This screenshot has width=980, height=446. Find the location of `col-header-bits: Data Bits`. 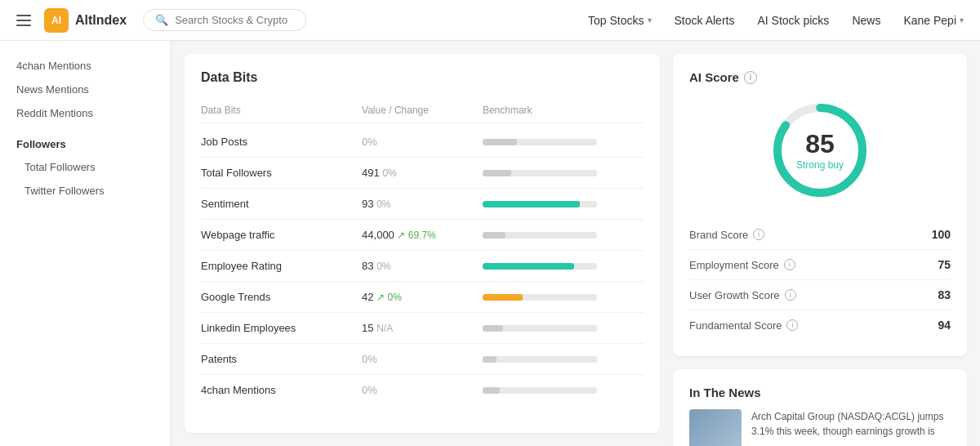

col-header-bits: Data Bits is located at coordinates (281, 110).